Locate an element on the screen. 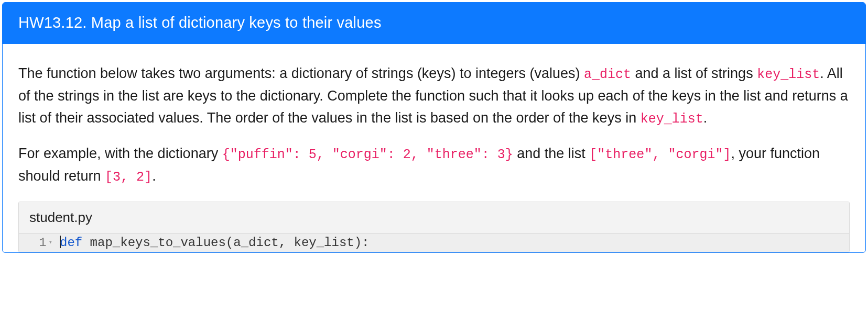 The width and height of the screenshot is (868, 333). editor-area: 1 ▾ def map_keys_to_values(a_dict, key_l… is located at coordinates (434, 243).